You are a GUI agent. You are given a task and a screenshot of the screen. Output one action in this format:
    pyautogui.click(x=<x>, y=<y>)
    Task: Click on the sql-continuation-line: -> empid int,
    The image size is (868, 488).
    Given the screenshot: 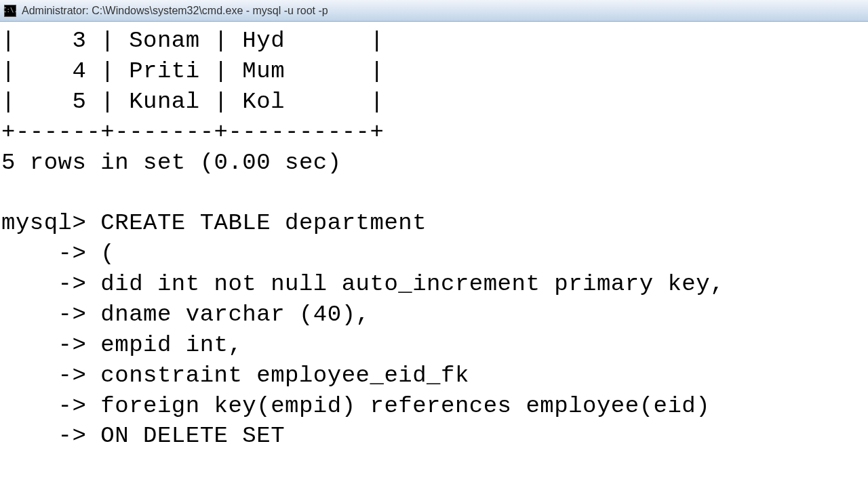 What is the action you would take?
    pyautogui.click(x=122, y=345)
    